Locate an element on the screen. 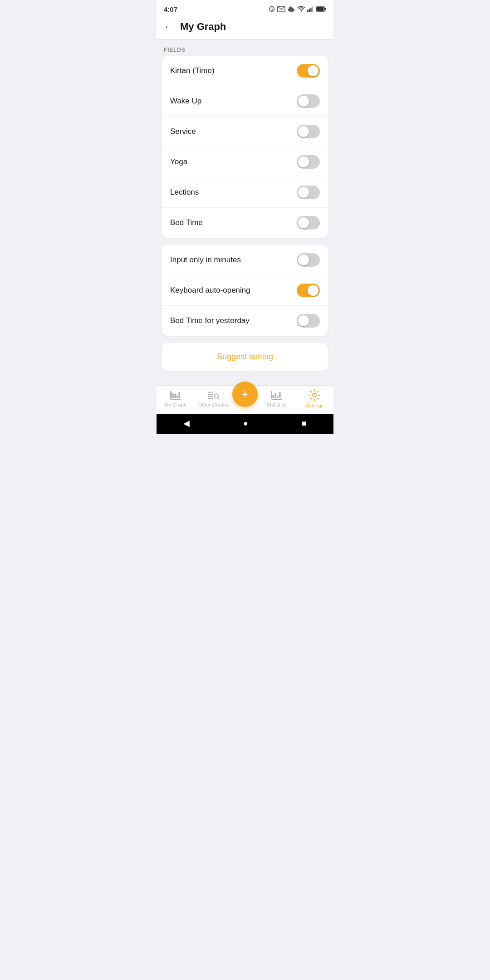  nav-label-settings: Settings is located at coordinates (314, 406).